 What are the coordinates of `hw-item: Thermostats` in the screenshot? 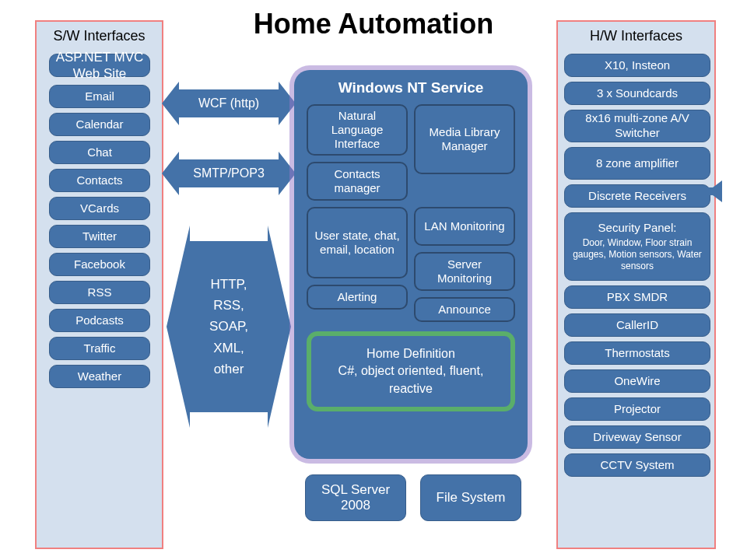 It's located at (637, 353).